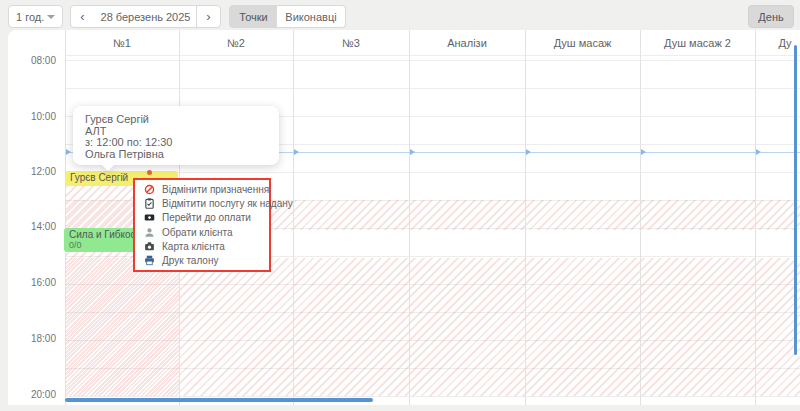 Image resolution: width=800 pixels, height=411 pixels. What do you see at coordinates (150, 204) in the screenshot?
I see `mark-done-icon` at bounding box center [150, 204].